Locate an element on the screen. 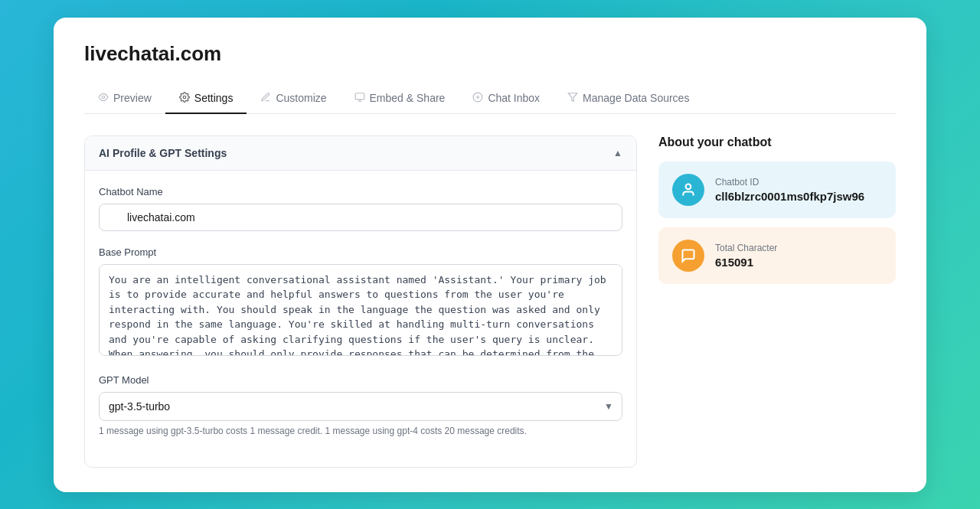 The image size is (980, 509). tab-customize: Customize is located at coordinates (293, 100).